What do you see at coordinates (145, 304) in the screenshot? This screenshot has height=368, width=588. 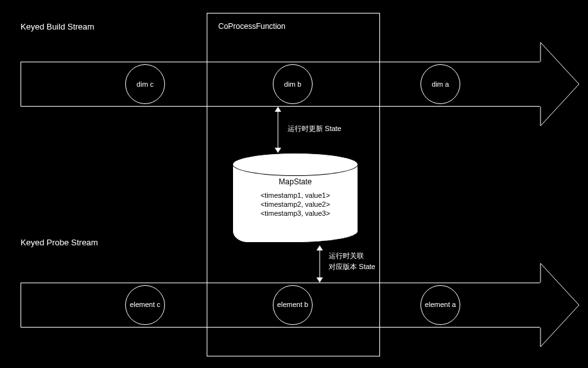 I see `element-c-label: element c` at bounding box center [145, 304].